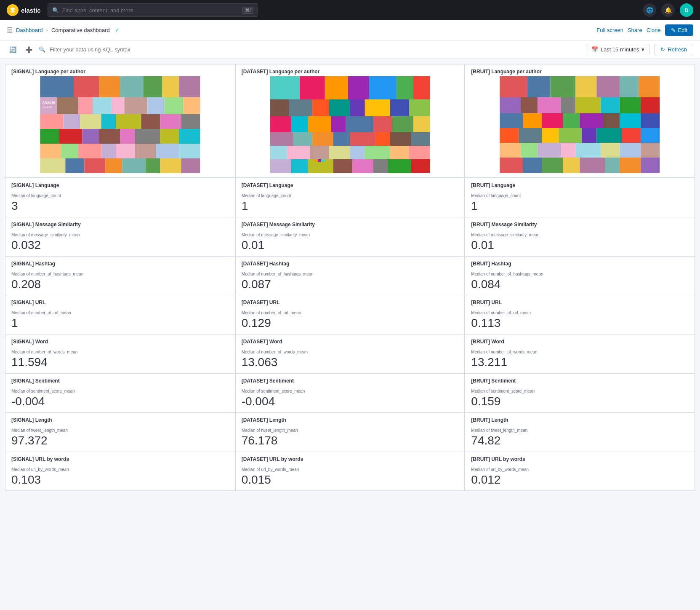 The height and width of the screenshot is (610, 700). What do you see at coordinates (13, 10) in the screenshot?
I see `elastic-logo-circle` at bounding box center [13, 10].